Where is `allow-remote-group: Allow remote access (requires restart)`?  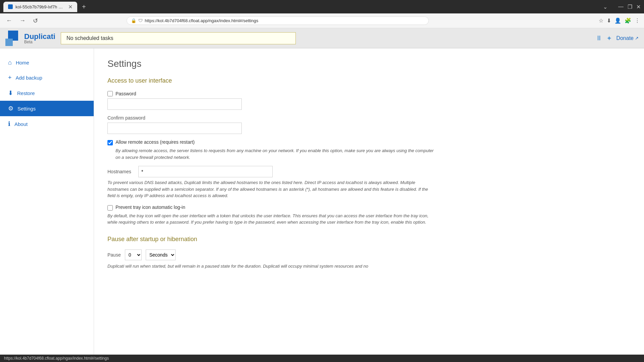
allow-remote-group: Allow remote access (requires restart) is located at coordinates (369, 142).